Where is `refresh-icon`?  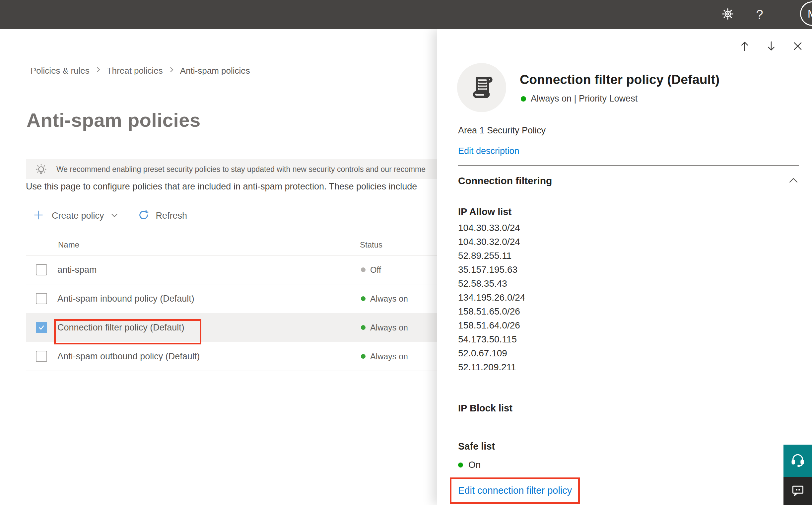 refresh-icon is located at coordinates (144, 216).